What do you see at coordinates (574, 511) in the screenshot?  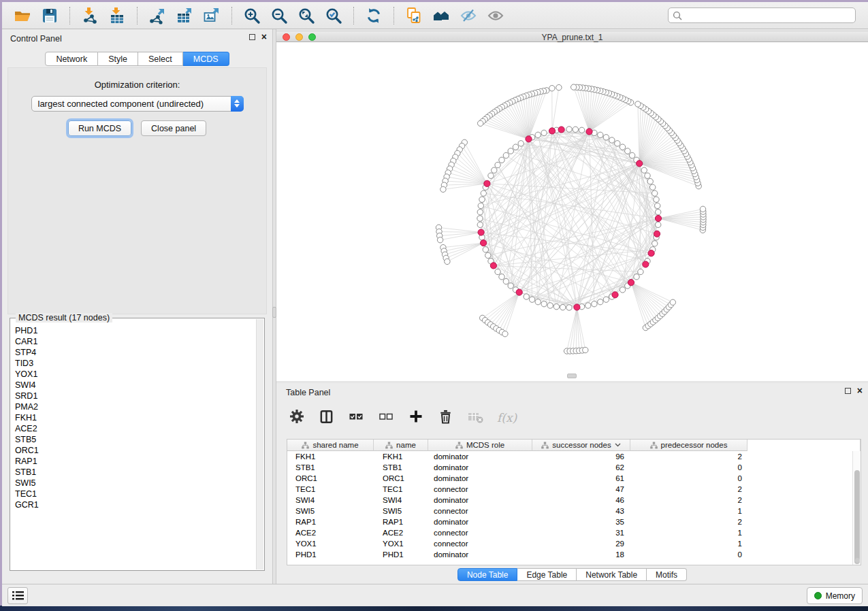 I see `table-row: SWI5SWI5connector431` at bounding box center [574, 511].